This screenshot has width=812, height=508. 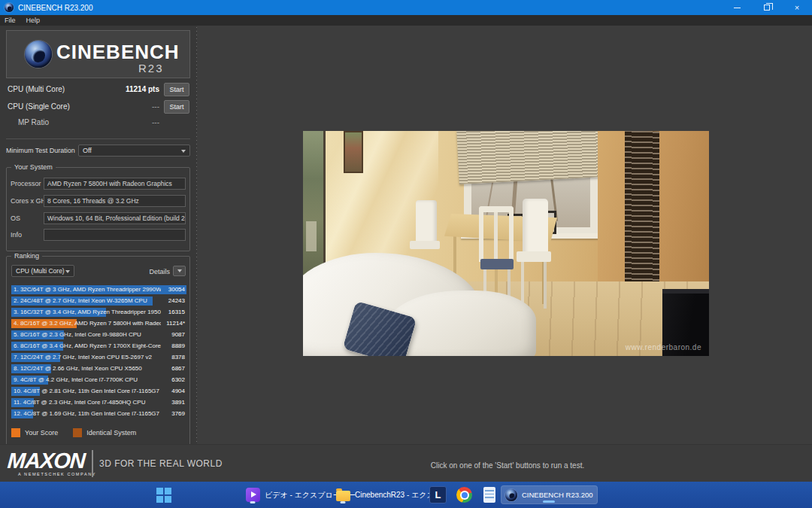 I want to click on chair-middle-seat, so click(x=497, y=264).